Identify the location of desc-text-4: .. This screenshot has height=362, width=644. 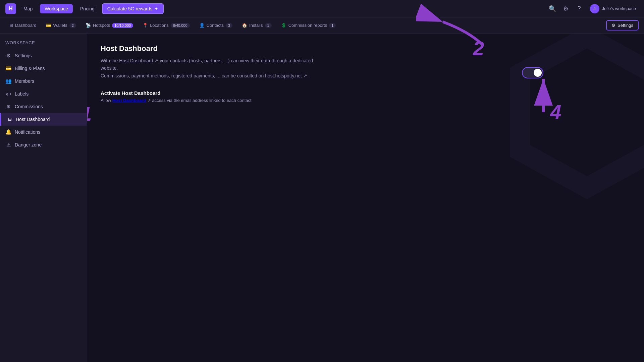
(309, 76).